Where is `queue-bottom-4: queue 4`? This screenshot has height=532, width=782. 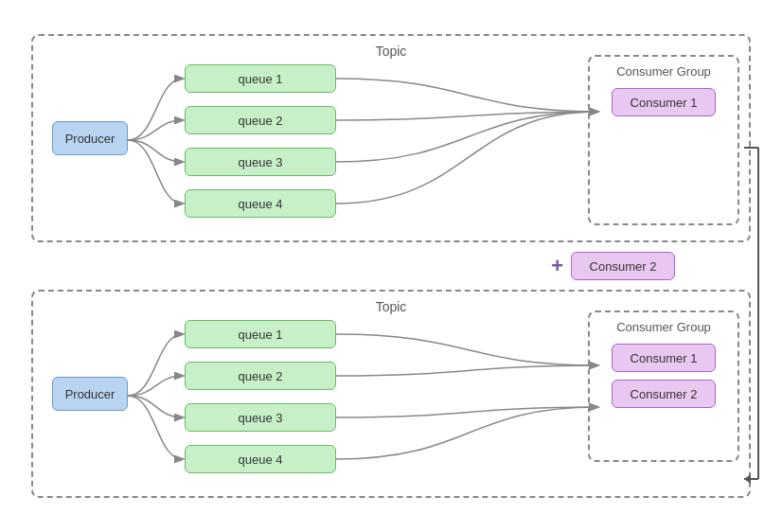 queue-bottom-4: queue 4 is located at coordinates (260, 459).